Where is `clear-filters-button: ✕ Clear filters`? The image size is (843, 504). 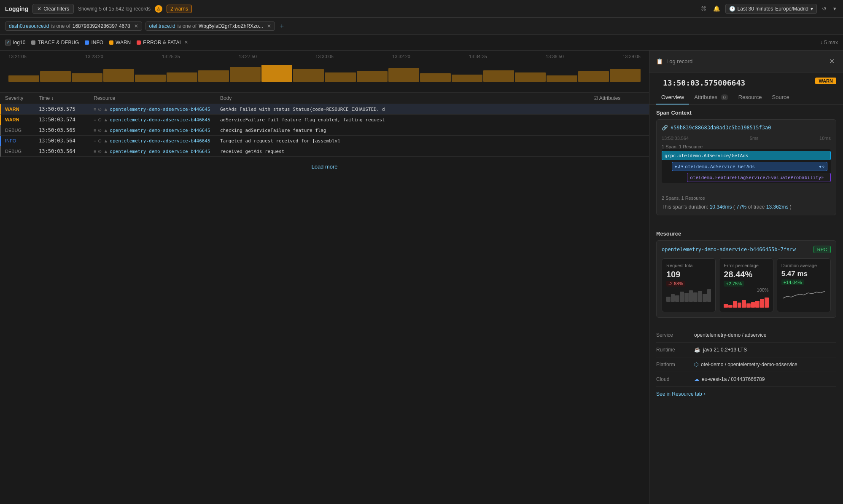
clear-filters-button: ✕ Clear filters is located at coordinates (53, 9).